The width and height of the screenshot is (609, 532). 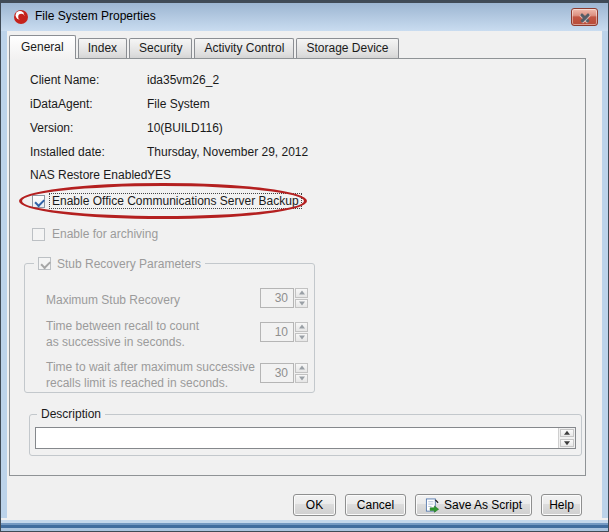 What do you see at coordinates (284, 373) in the screenshot?
I see `time-to-wait-spinner: 30` at bounding box center [284, 373].